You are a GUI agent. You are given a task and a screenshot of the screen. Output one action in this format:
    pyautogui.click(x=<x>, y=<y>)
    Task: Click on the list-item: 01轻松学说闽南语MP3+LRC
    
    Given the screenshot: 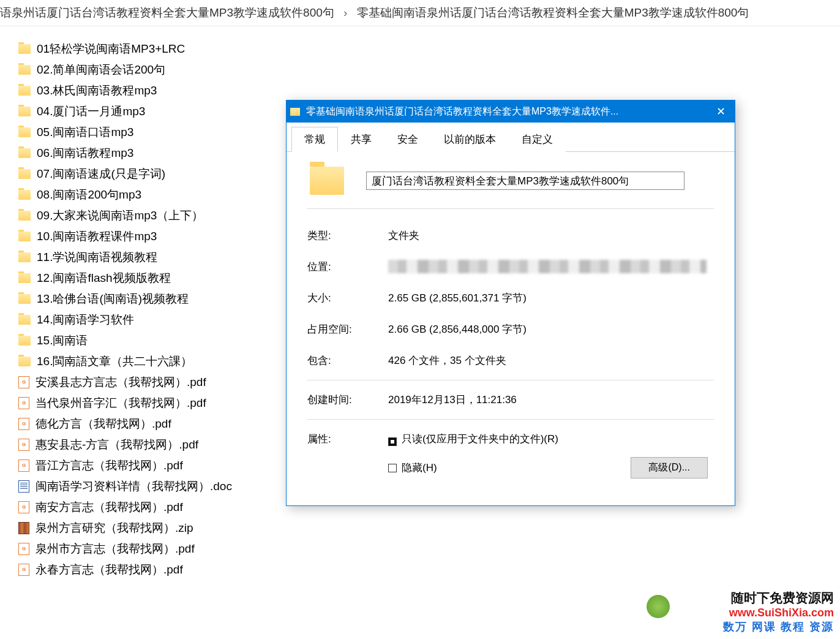 What is the action you would take?
    pyautogui.click(x=429, y=49)
    